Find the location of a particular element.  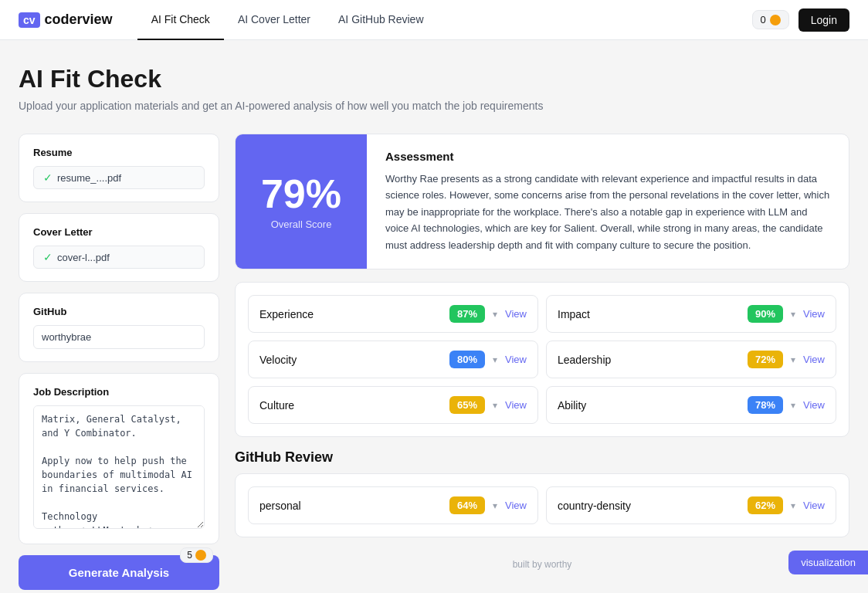

metric-name-impact: Impact is located at coordinates (649, 314).